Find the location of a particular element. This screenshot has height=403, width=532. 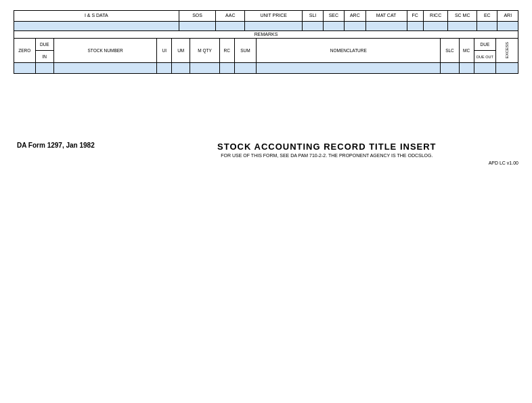

form-id: DA Form 1297, Jan 1982 is located at coordinates (54, 145).